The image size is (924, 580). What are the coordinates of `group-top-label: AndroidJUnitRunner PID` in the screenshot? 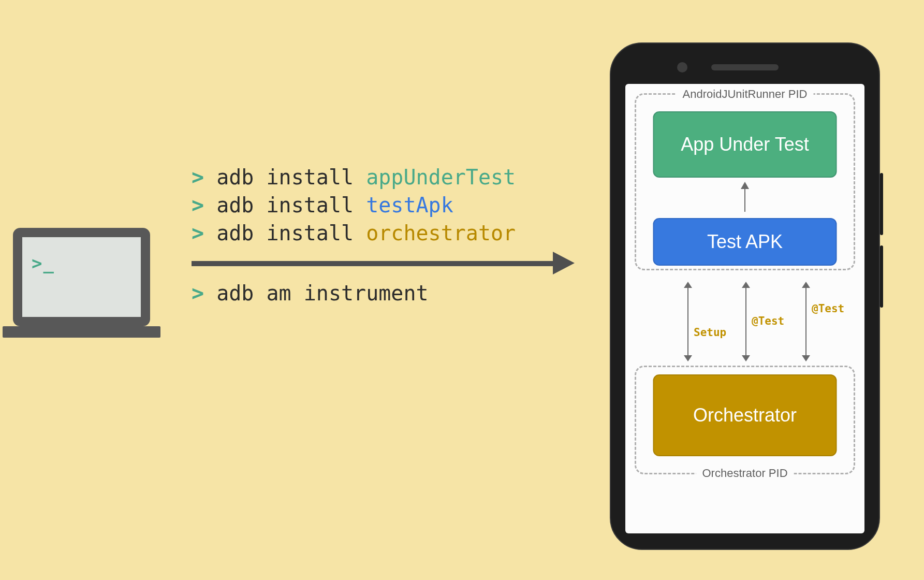 It's located at (745, 94).